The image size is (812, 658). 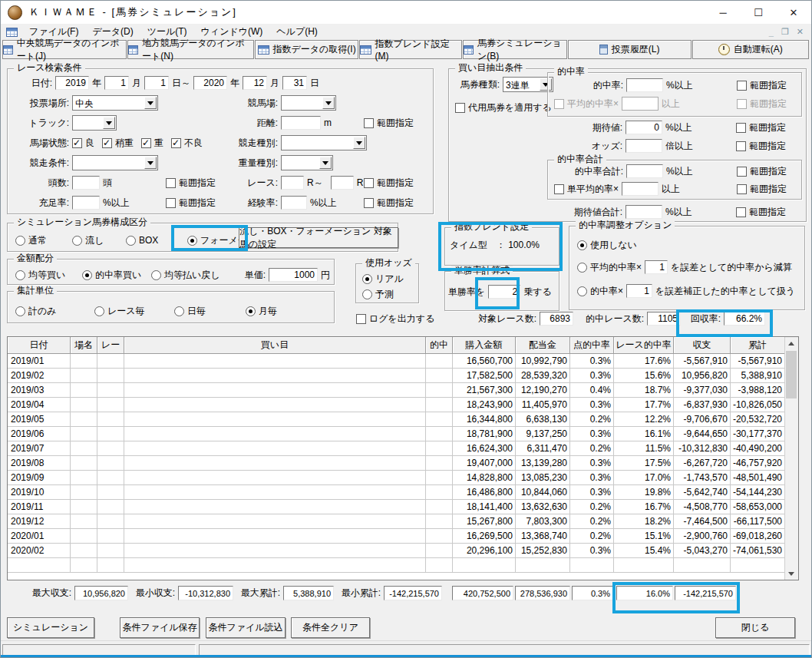 I want to click on table-row: 2020/01 16,269,500 13,368,740 0.2% 15.1%…, so click(x=403, y=536).